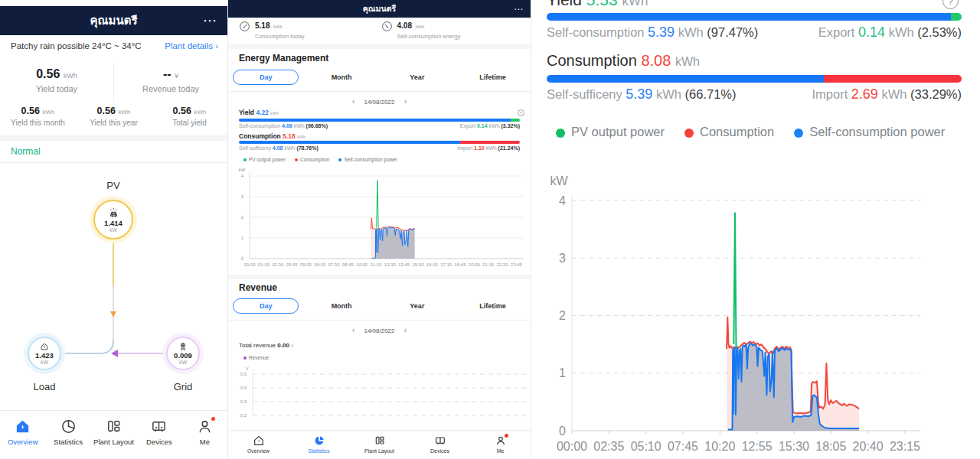 Image resolution: width=980 pixels, height=459 pixels. What do you see at coordinates (243, 374) in the screenshot?
I see `svg-text: 0.5` at bounding box center [243, 374].